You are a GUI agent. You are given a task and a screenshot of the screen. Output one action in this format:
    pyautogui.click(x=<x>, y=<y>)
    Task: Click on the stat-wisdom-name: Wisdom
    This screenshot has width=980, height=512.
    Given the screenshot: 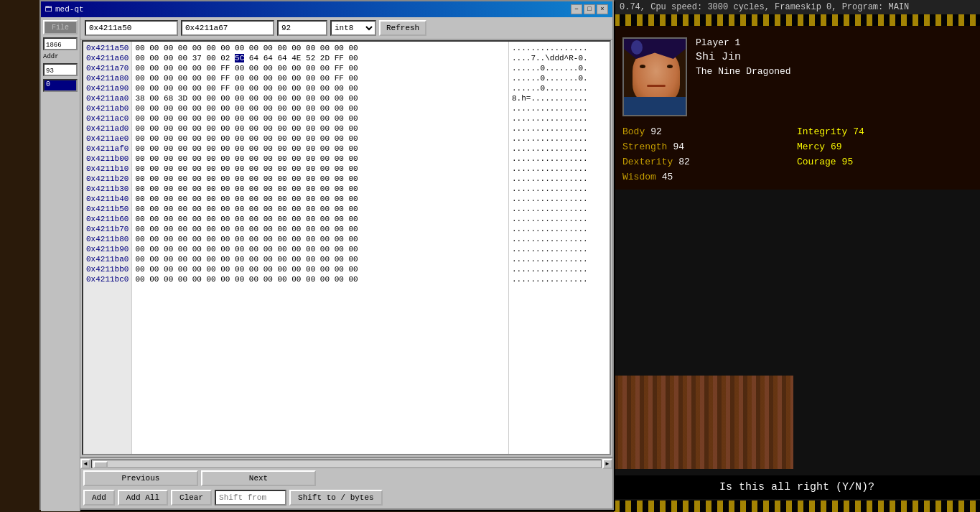 What is the action you would take?
    pyautogui.click(x=639, y=177)
    